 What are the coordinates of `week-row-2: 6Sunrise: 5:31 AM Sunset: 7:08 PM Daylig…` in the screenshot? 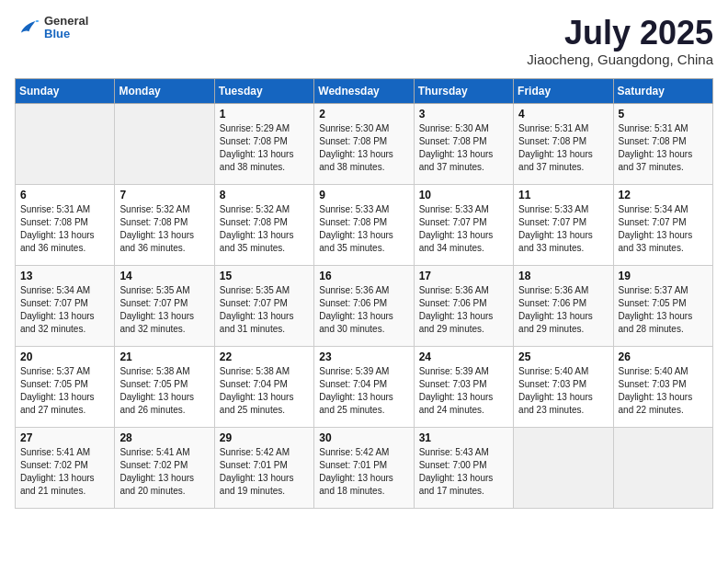 It's located at (364, 224).